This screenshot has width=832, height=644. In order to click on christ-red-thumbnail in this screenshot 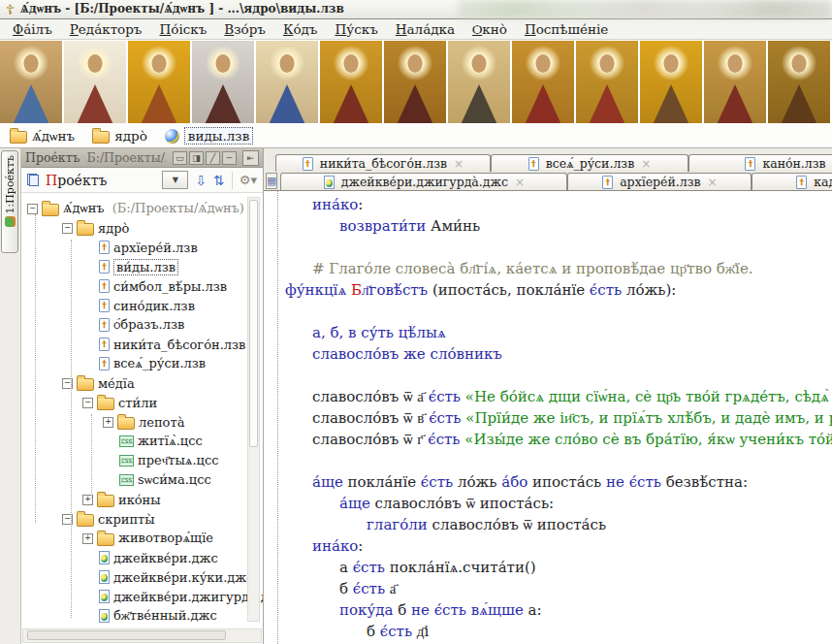, I will do `click(351, 81)`.